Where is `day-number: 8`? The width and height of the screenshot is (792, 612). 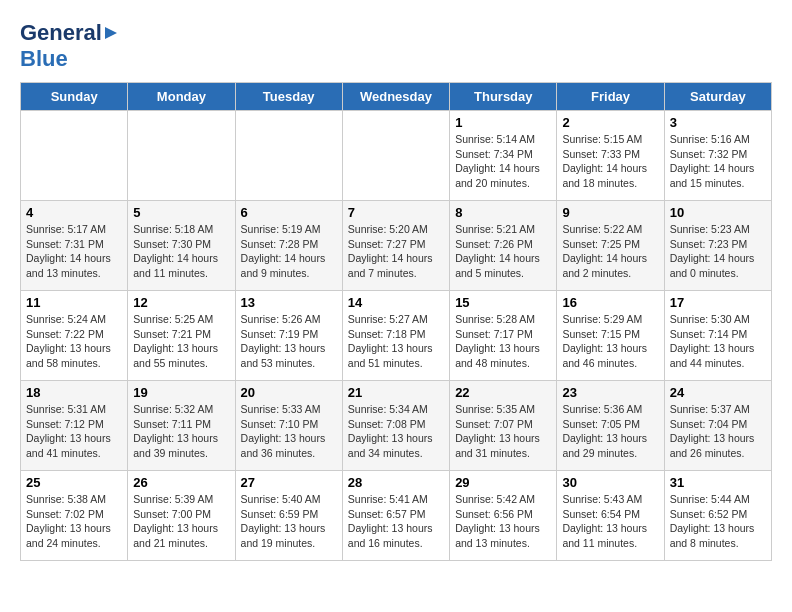
day-number: 8 is located at coordinates (503, 212).